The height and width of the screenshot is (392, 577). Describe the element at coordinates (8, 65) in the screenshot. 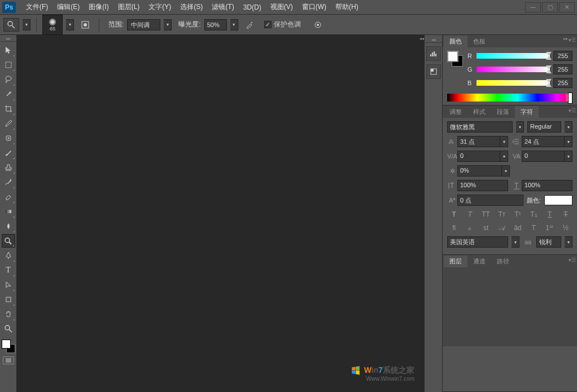

I see `marquee-tool` at that location.